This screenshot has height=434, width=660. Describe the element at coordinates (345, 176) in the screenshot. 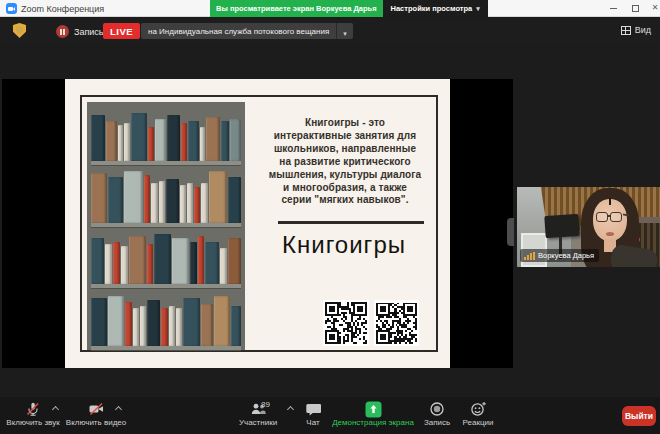

I see `slide-body-line: мышления, культуры диалога` at that location.